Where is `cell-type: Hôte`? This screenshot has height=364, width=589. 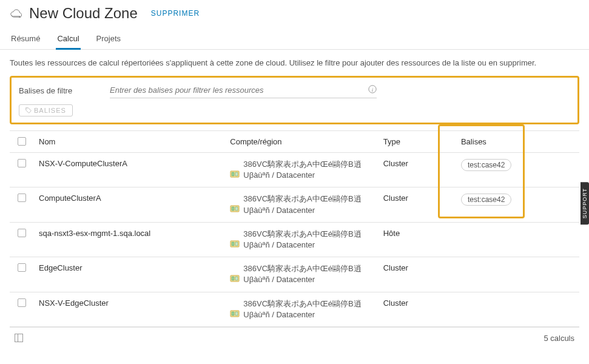
cell-type: Hôte is located at coordinates (414, 233).